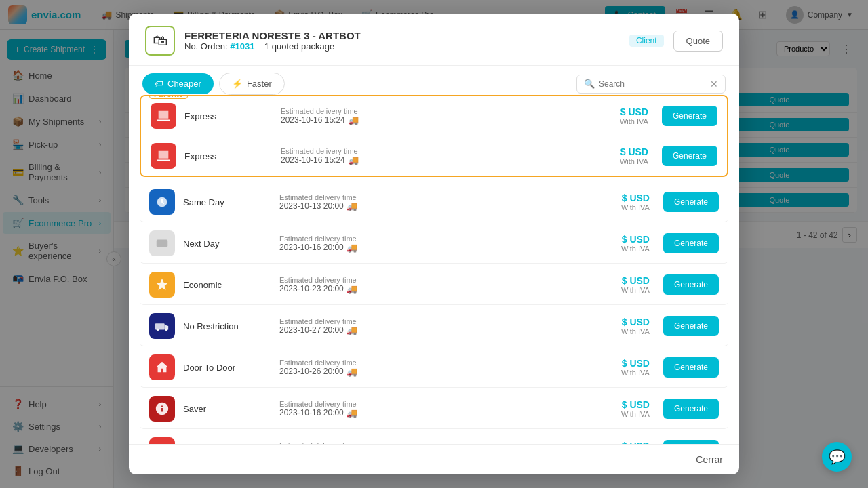  I want to click on delivery-info-3: Estimated delivery time 2023-10-13 20:00…, so click(433, 202).